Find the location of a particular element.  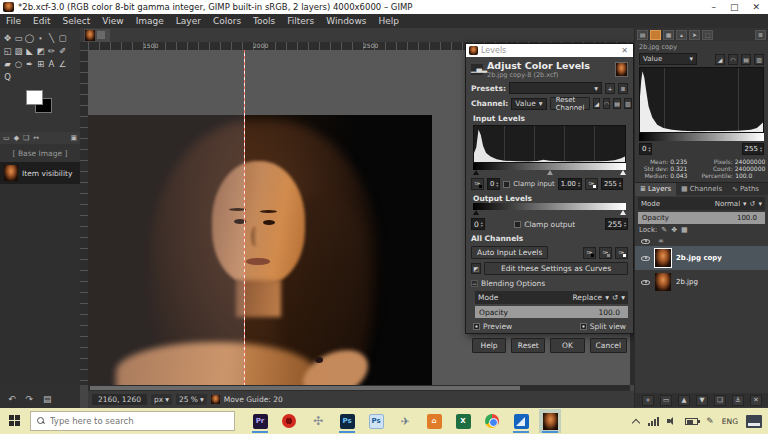

dock-tab-icon-c: ❏ is located at coordinates (26, 138).